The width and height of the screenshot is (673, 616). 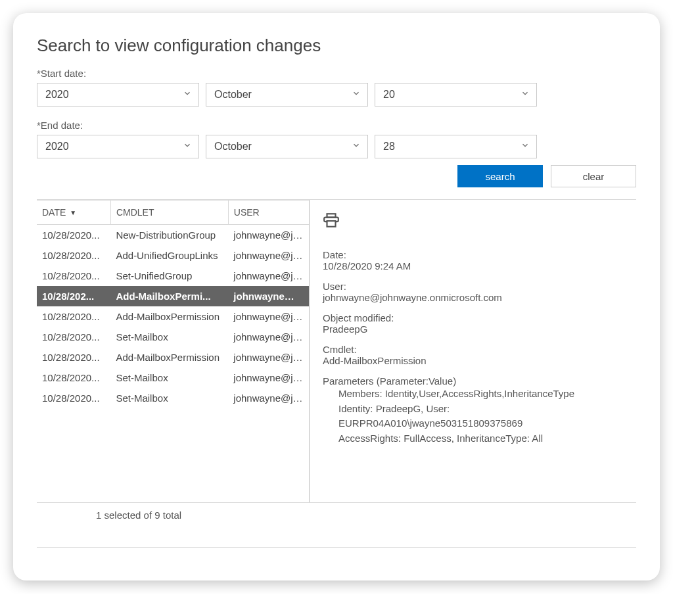 What do you see at coordinates (170, 213) in the screenshot?
I see `col-header-cmdlet: CMDLET` at bounding box center [170, 213].